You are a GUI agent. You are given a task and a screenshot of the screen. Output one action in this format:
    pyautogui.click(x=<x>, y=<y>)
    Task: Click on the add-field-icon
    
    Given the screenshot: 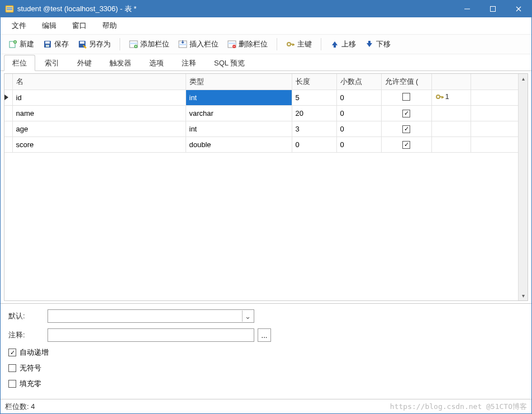 What is the action you would take?
    pyautogui.click(x=134, y=44)
    